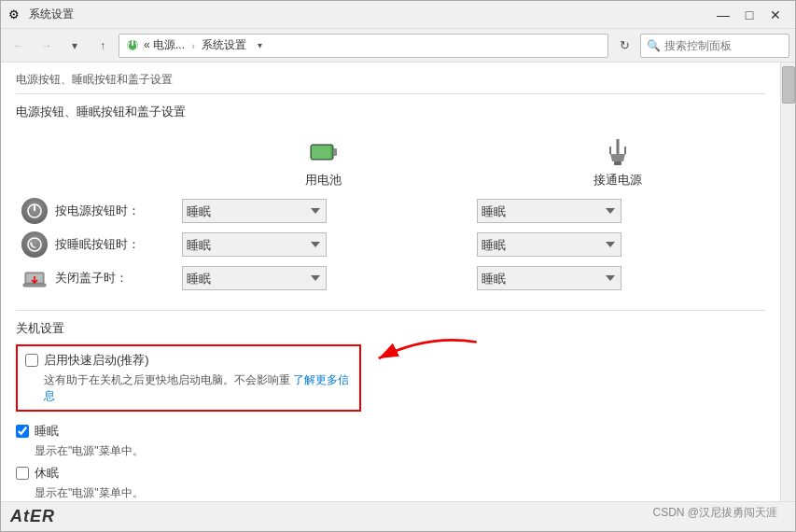  I want to click on ater-text: AtER, so click(33, 517).